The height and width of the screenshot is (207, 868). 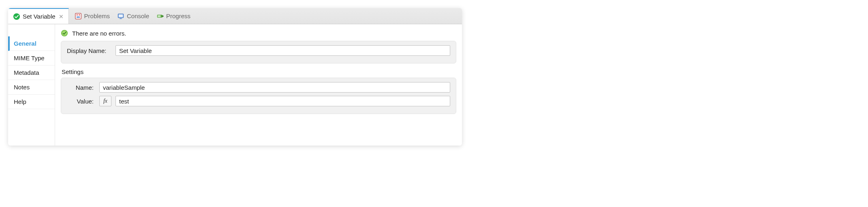 I want to click on problems-icon, so click(x=78, y=16).